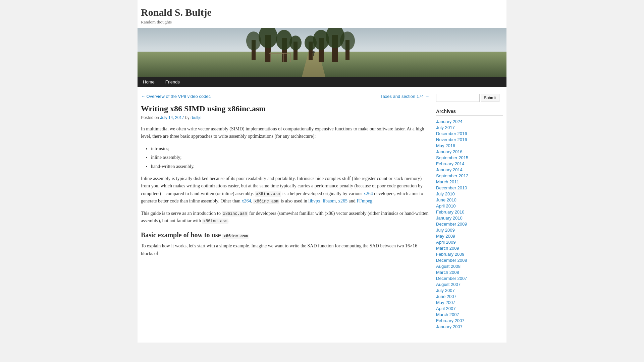  What do you see at coordinates (470, 121) in the screenshot?
I see `archive-list-item: January 2024` at bounding box center [470, 121].